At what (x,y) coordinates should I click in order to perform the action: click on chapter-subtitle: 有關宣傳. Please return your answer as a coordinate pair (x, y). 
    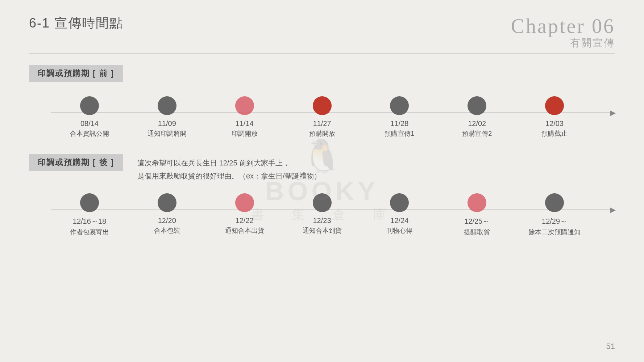
    Looking at the image, I should click on (563, 43).